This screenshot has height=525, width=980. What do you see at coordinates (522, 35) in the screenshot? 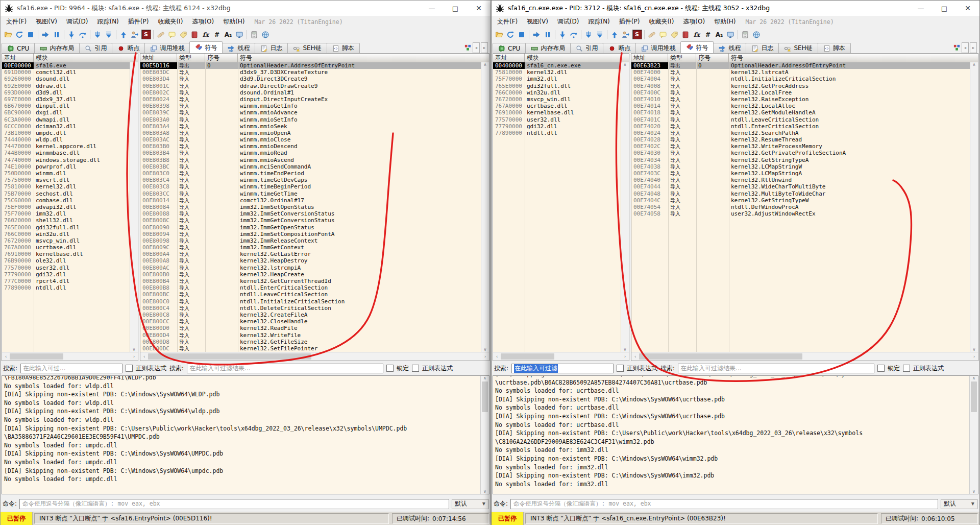
I see `toolbar-stop-icon` at bounding box center [522, 35].